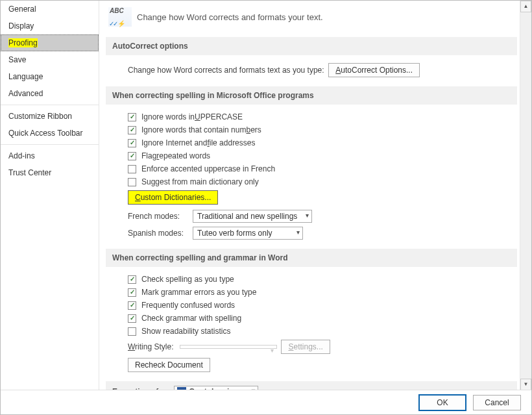 Image resolution: width=532 pixels, height=415 pixels. I want to click on recheck-document-button: Recheck Document, so click(169, 365).